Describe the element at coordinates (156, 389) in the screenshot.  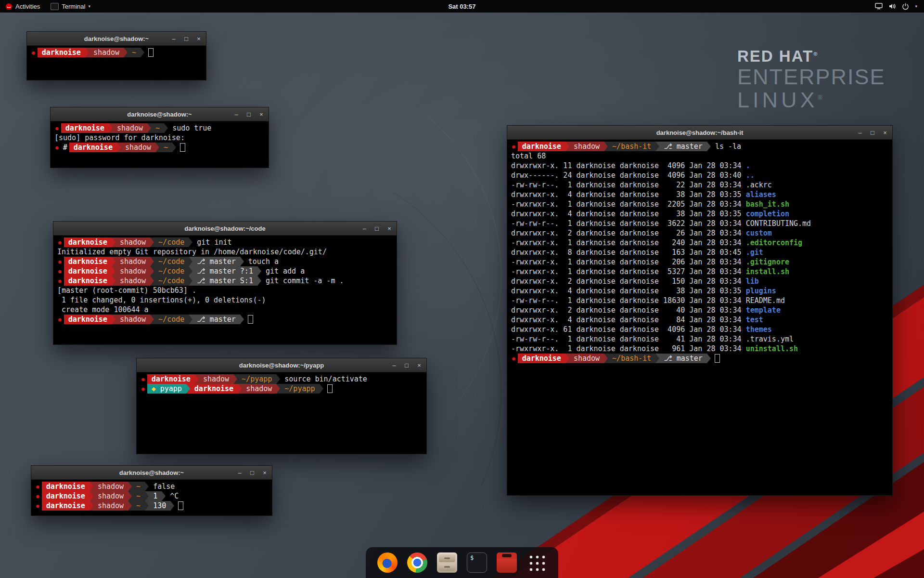
I see `python-icon: ◆` at that location.